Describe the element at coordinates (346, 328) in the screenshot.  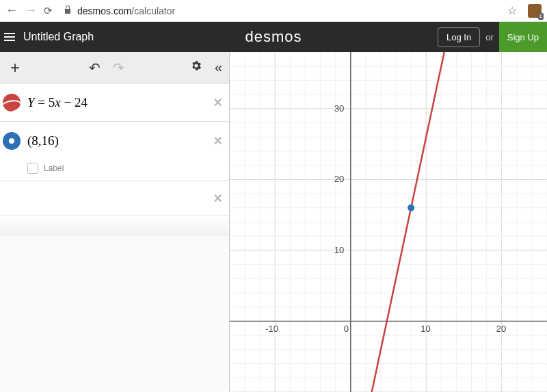
I see `svg-text: 0` at that location.